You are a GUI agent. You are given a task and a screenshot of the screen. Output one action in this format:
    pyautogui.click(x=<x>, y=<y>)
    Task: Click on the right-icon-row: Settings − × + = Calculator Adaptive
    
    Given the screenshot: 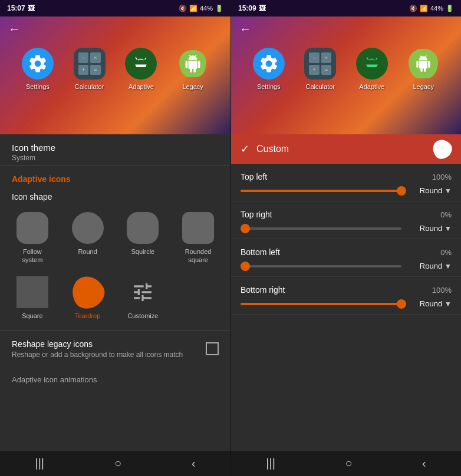 What is the action you would take?
    pyautogui.click(x=346, y=66)
    